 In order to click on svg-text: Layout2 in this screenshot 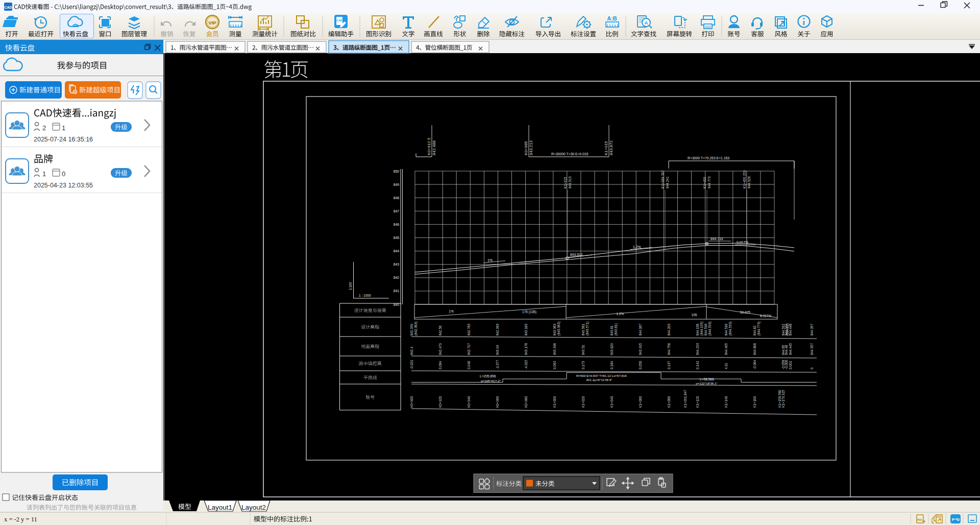, I will do `click(254, 508)`.